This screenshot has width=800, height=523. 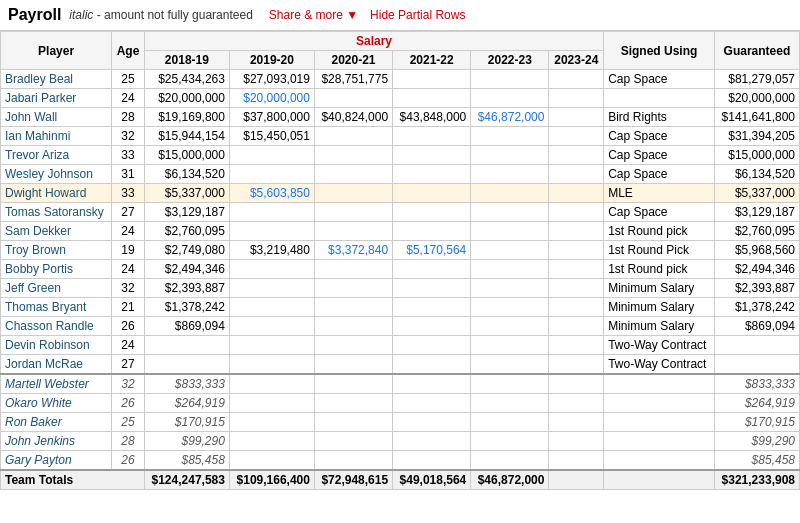 What do you see at coordinates (272, 308) in the screenshot?
I see `salary-2019` at bounding box center [272, 308].